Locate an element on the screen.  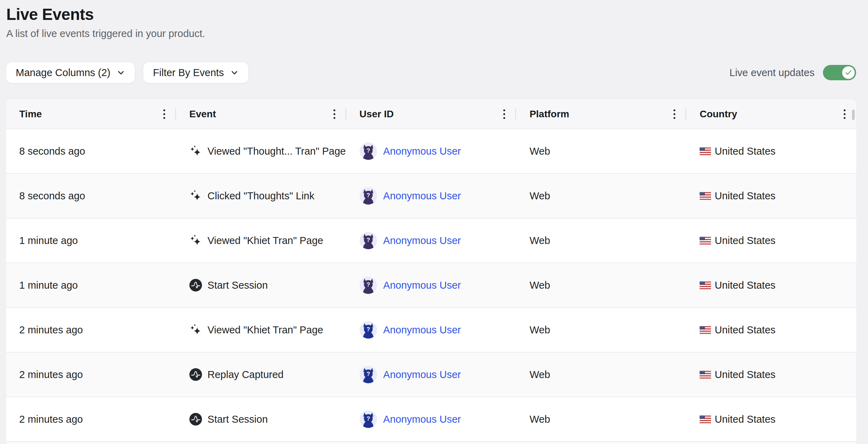
event-label: Viewed "Thought... Tran" Page is located at coordinates (277, 151).